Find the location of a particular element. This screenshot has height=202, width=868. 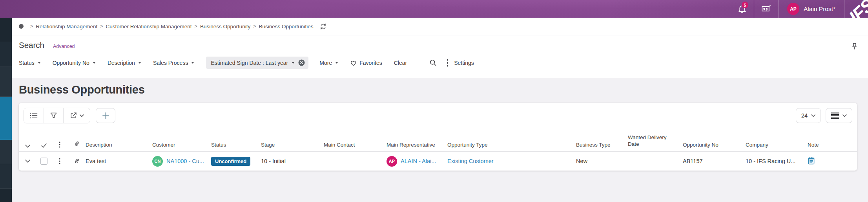

breadcrumb: > Relationship Management > Customer Rel… is located at coordinates (440, 27).